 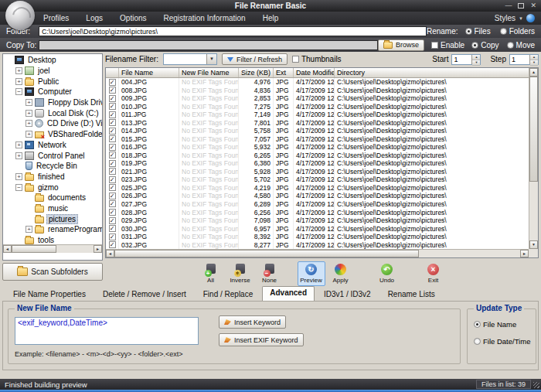 I want to click on tree-item-gizmo: −gizmo, so click(x=53, y=187).